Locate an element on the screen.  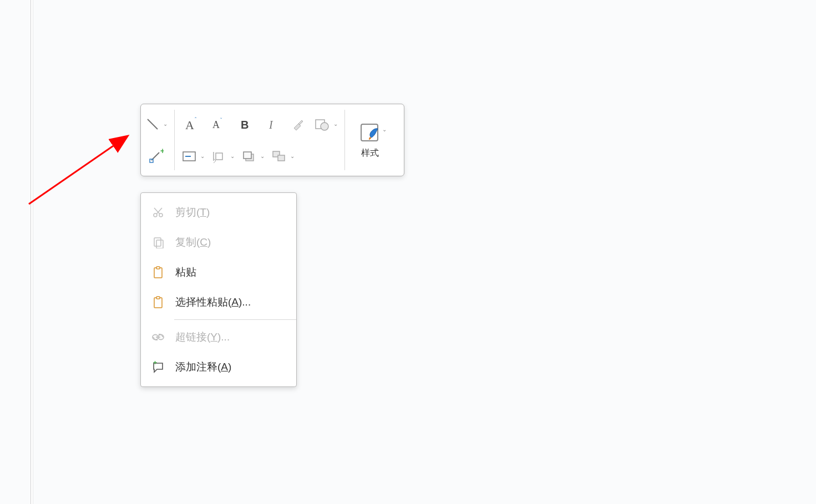
align-button: ⌄ is located at coordinates (193, 156).